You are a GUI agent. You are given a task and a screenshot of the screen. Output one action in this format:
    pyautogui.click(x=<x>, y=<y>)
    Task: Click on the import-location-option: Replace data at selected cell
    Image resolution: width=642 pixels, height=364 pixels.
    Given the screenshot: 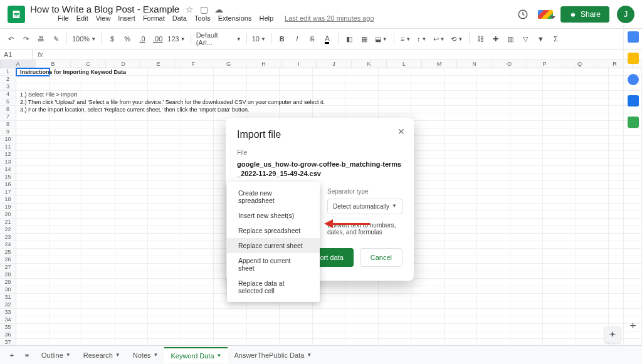 What is the action you would take?
    pyautogui.click(x=273, y=287)
    